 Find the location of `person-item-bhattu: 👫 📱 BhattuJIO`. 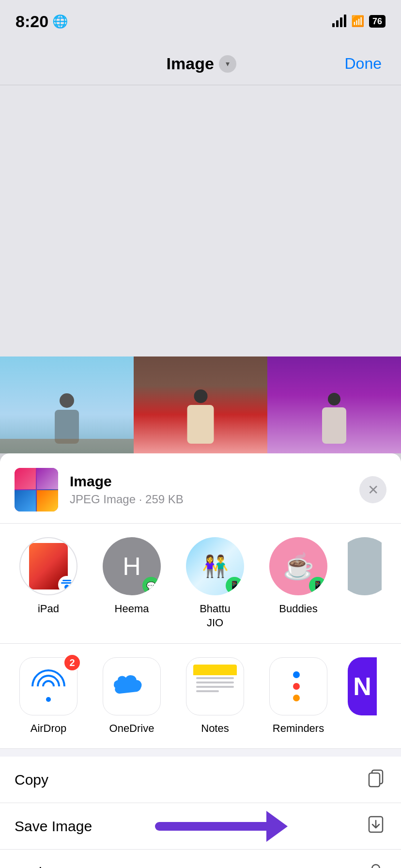

person-item-bhattu: 👫 📱 BhattuJIO is located at coordinates (215, 583).